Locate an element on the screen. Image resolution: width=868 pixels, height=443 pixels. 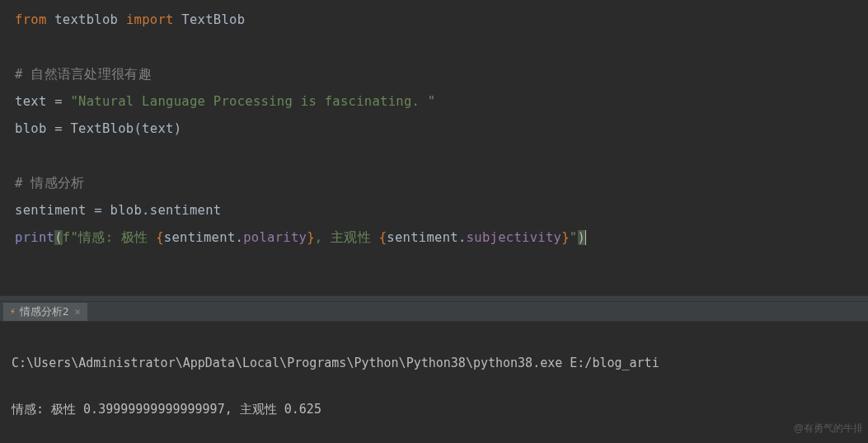
console-tab-label: 情感分析2 is located at coordinates (45, 312).